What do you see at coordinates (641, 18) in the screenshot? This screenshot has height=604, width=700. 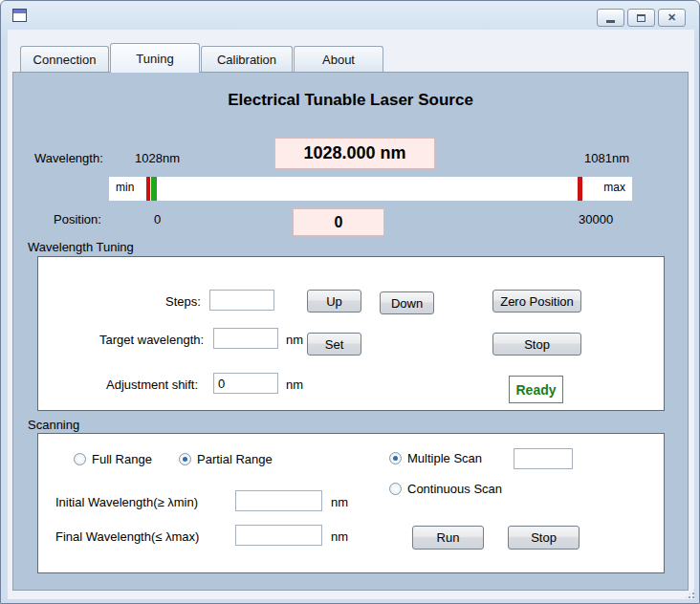 I see `maximize-icon` at bounding box center [641, 18].